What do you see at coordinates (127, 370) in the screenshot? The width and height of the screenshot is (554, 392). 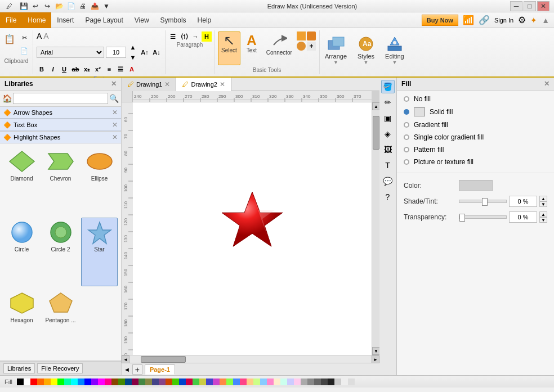 I see `page-nav-left: ◄` at bounding box center [127, 370].